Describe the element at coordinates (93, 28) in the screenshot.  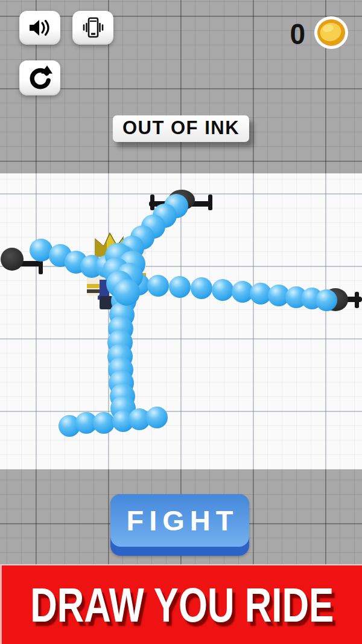
I see `vibrate-button` at that location.